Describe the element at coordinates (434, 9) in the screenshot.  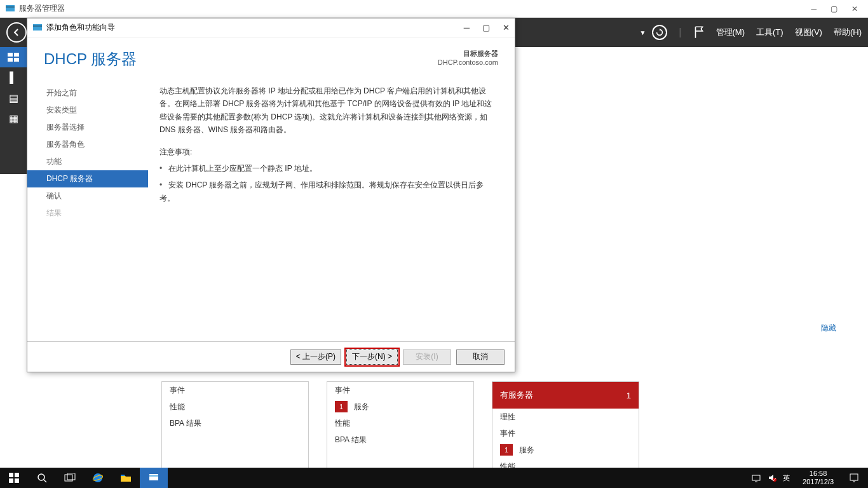
I see `main-titlebar: 服务器管理器 ─ ▢ ✕` at that location.